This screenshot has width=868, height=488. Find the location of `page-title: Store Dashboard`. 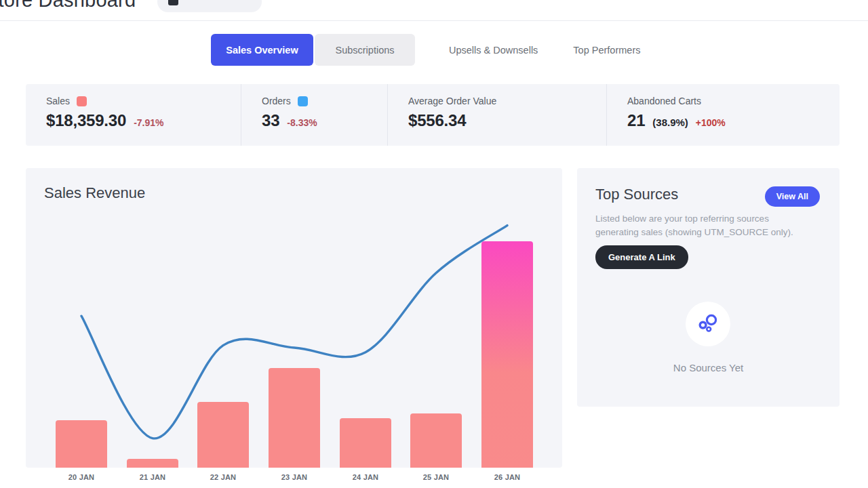

page-title: Store Dashboard is located at coordinates (68, 5).